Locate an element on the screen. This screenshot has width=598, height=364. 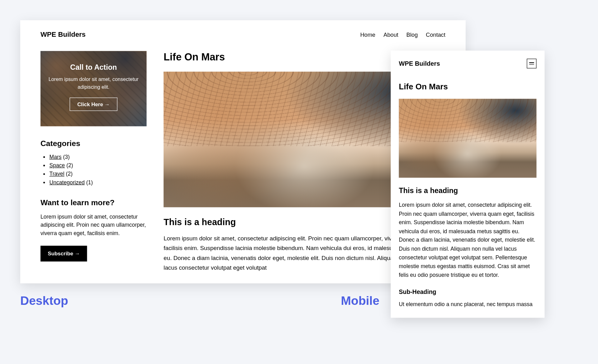
desktop-header: WPE Builders Home About Blog Contact is located at coordinates (243, 32).